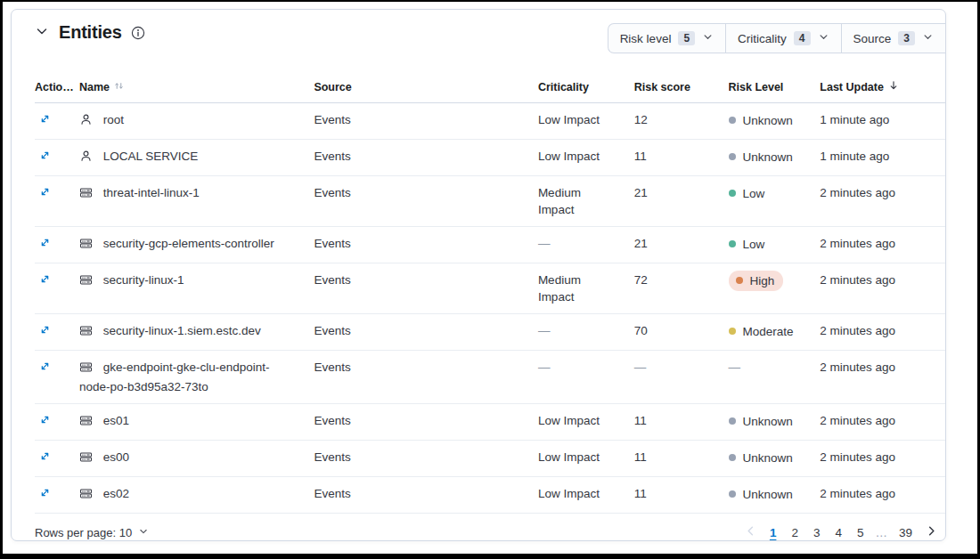  Describe the element at coordinates (773, 532) in the screenshot. I see `page-number-button: 1` at that location.